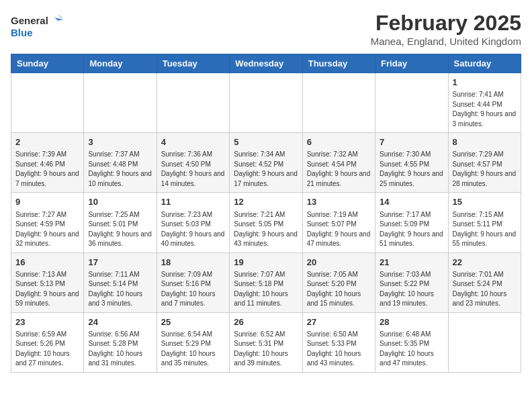  Describe the element at coordinates (266, 342) in the screenshot. I see `week-row-5: 23Sunrise: 6:59 AM Sunset: 5:26 PM Dayli…` at that location.